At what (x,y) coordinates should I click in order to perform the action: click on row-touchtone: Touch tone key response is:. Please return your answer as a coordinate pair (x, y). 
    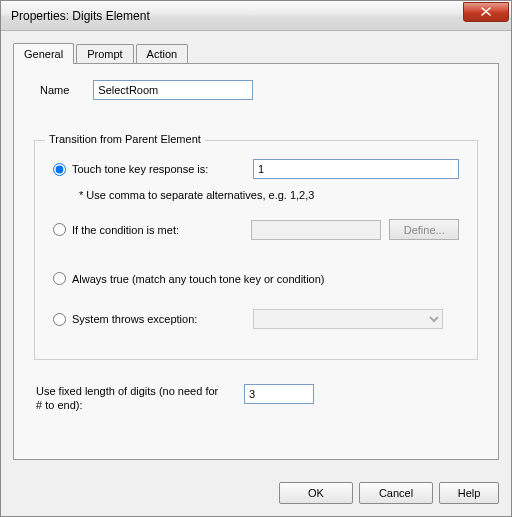
    Looking at the image, I should click on (256, 169).